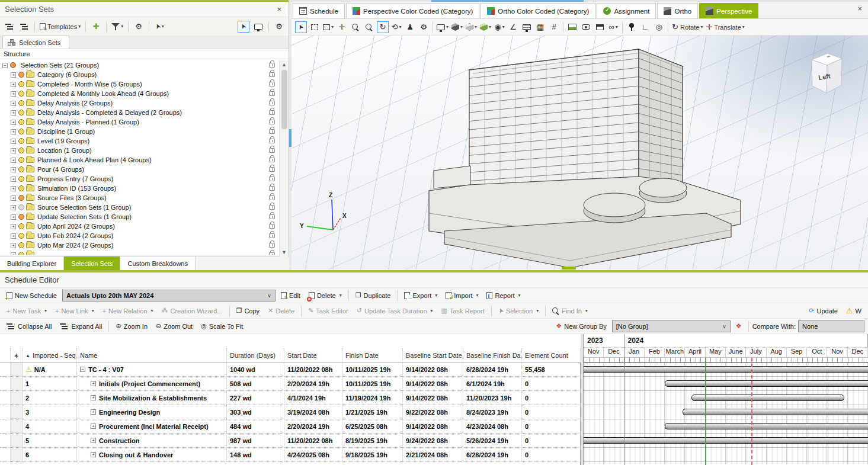 The height and width of the screenshot is (465, 868). I want to click on schedule-select: Actuals Upto 20th MAY 2024 ∨, so click(169, 296).